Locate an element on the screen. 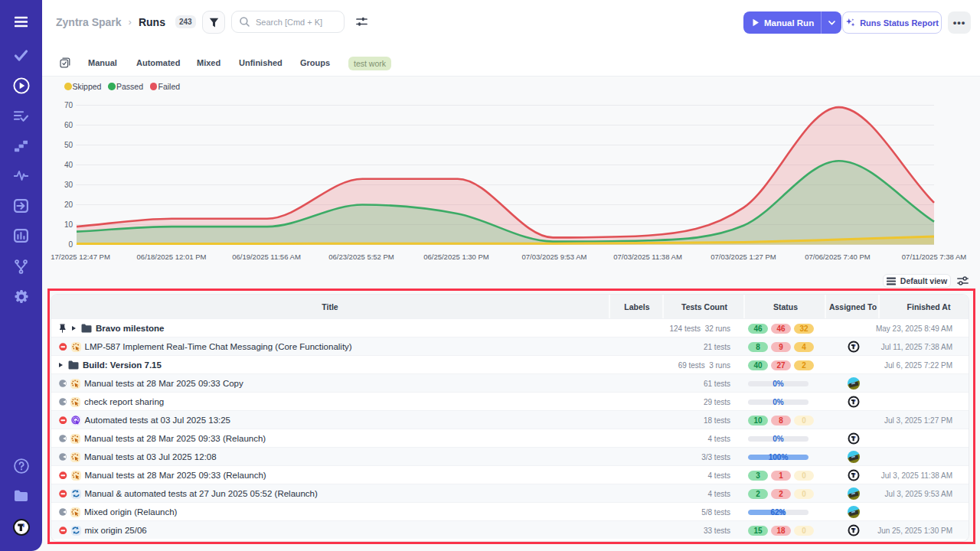 The height and width of the screenshot is (551, 980). svg-text: 07/03/2025 9:53 AM is located at coordinates (554, 257).